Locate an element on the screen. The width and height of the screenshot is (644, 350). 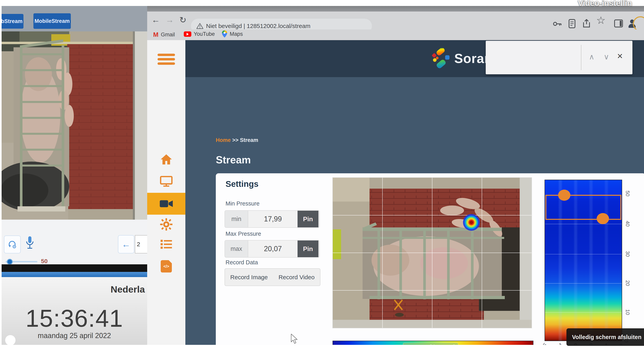
record-image-button: Record Image is located at coordinates (249, 277).